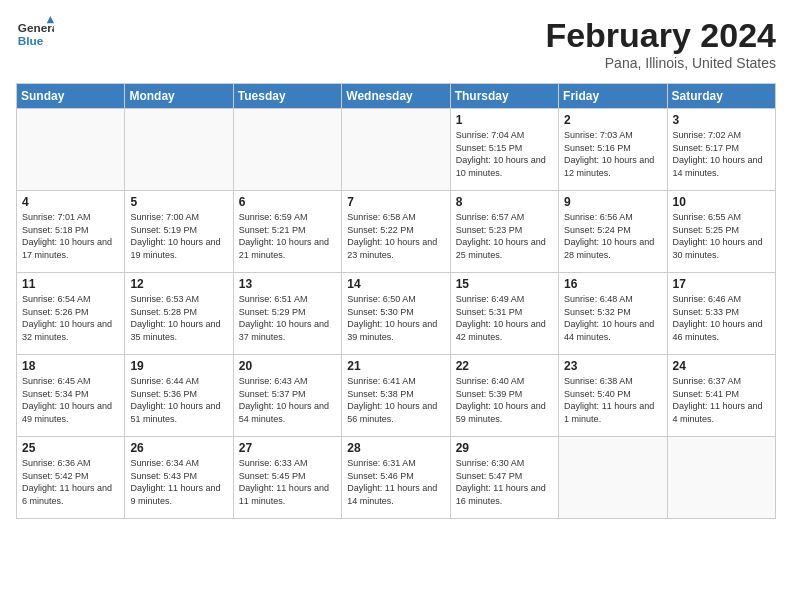 This screenshot has width=792, height=612. I want to click on day-number: 29, so click(504, 448).